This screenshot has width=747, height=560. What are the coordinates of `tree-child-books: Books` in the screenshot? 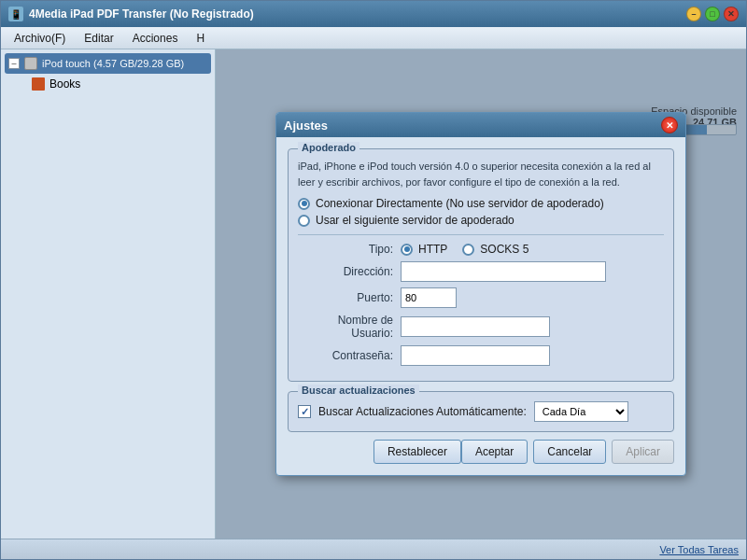 It's located at (120, 84).